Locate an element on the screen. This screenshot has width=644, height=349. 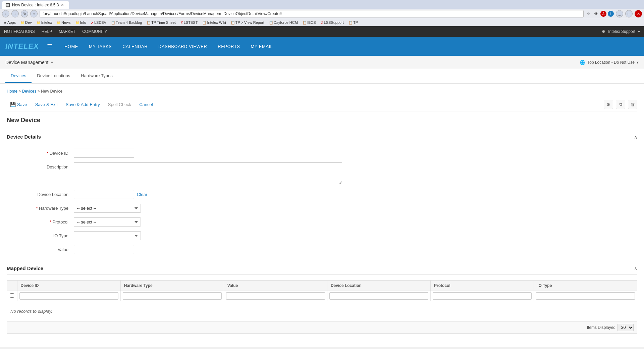
copy-icon-button: ⧉ is located at coordinates (621, 104).